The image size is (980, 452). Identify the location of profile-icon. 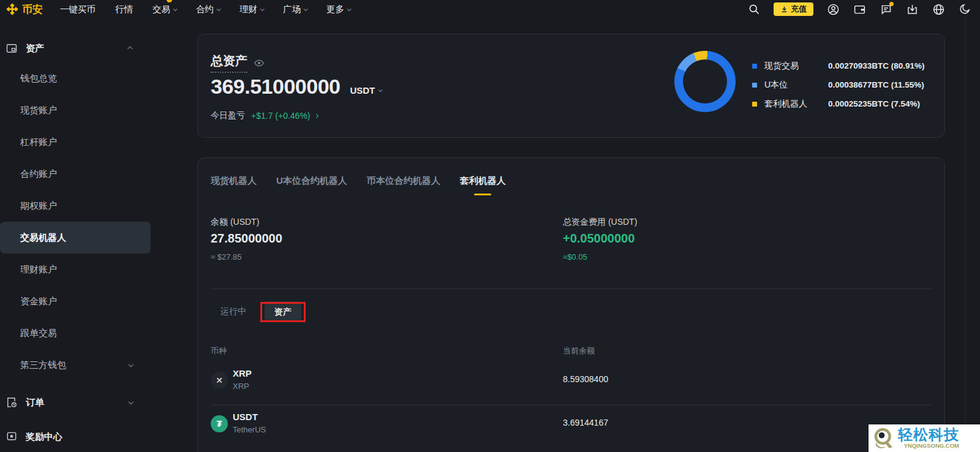
(833, 9).